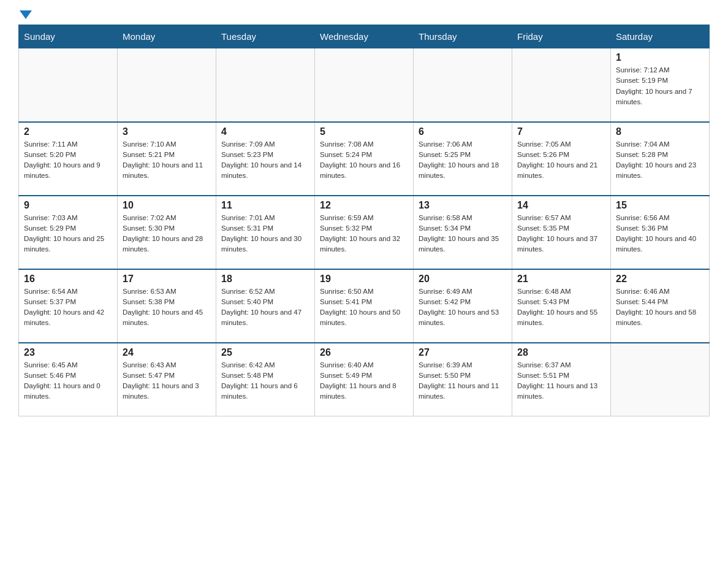 Image resolution: width=728 pixels, height=563 pixels. What do you see at coordinates (69, 232) in the screenshot?
I see `calendar-cell: 9Sunrise: 7:03 AMSunset: 5:29 PMDaylight…` at bounding box center [69, 232].